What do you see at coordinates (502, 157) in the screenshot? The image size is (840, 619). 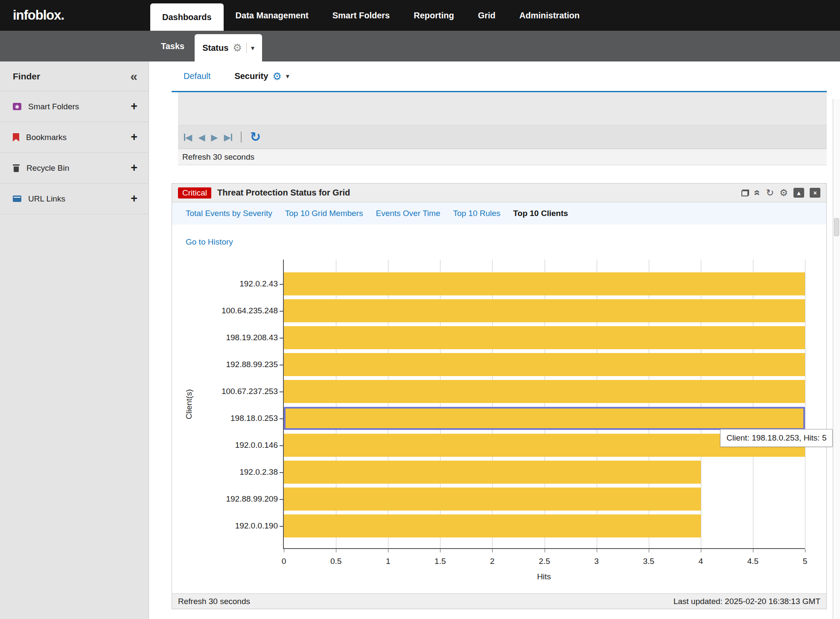 I see `refresh-interval-label: Refresh 30 seconds` at bounding box center [502, 157].